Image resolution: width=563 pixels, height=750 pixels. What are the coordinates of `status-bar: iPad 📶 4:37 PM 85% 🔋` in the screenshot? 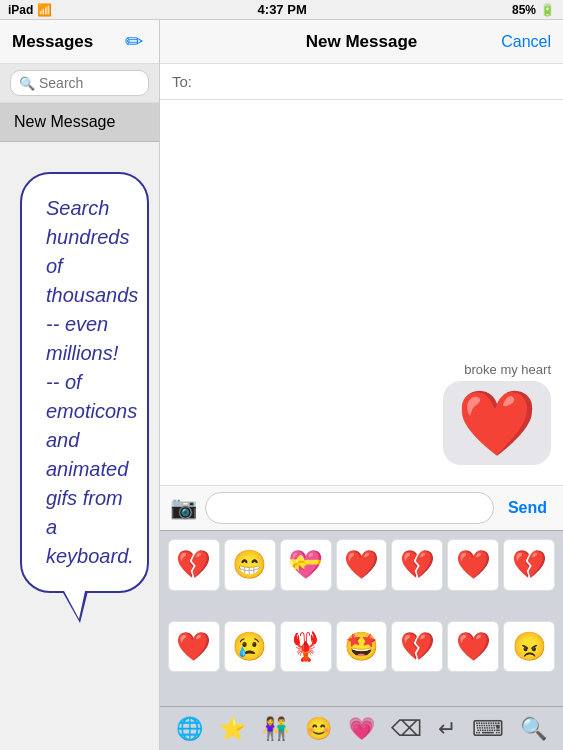 It's located at (282, 10).